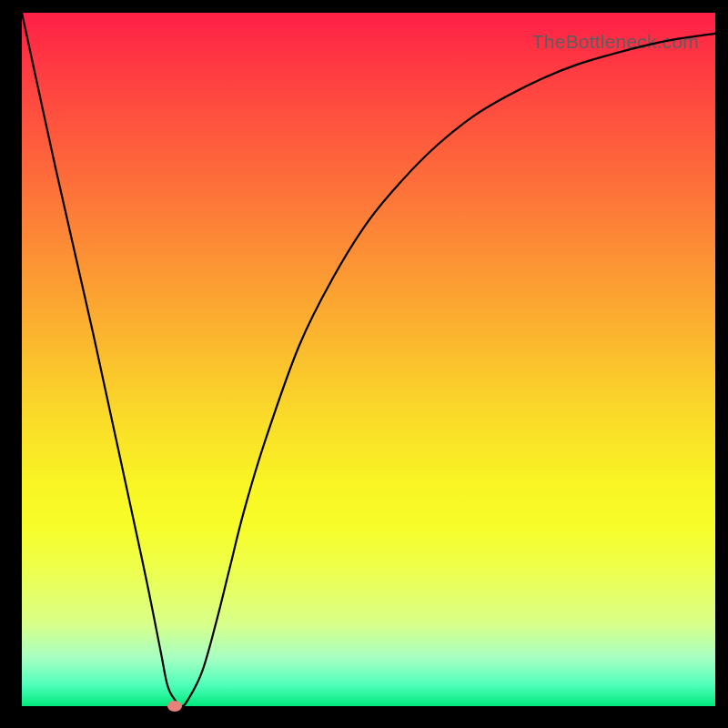  What do you see at coordinates (175, 706) in the screenshot?
I see `optimum-marker` at bounding box center [175, 706].